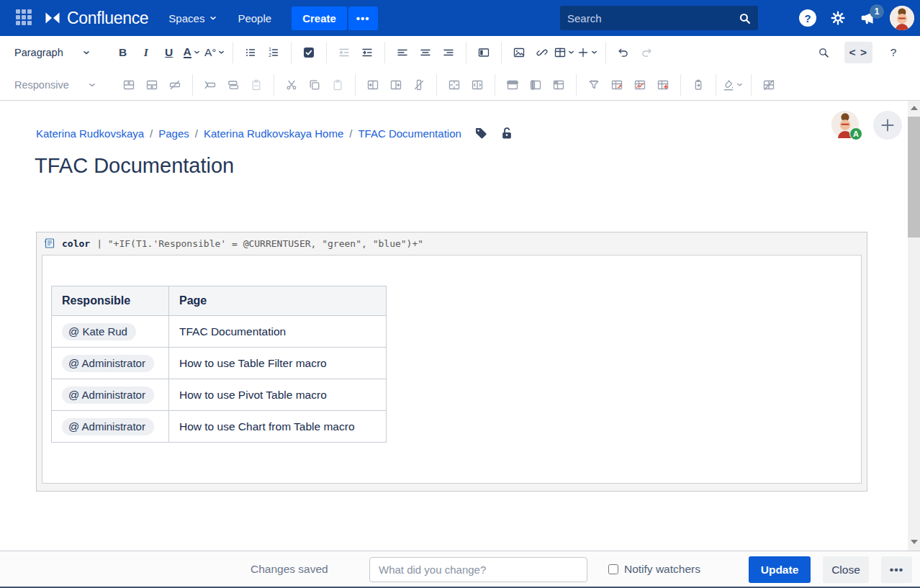 This screenshot has width=920, height=588. What do you see at coordinates (146, 53) in the screenshot?
I see `italic-button: I` at bounding box center [146, 53].